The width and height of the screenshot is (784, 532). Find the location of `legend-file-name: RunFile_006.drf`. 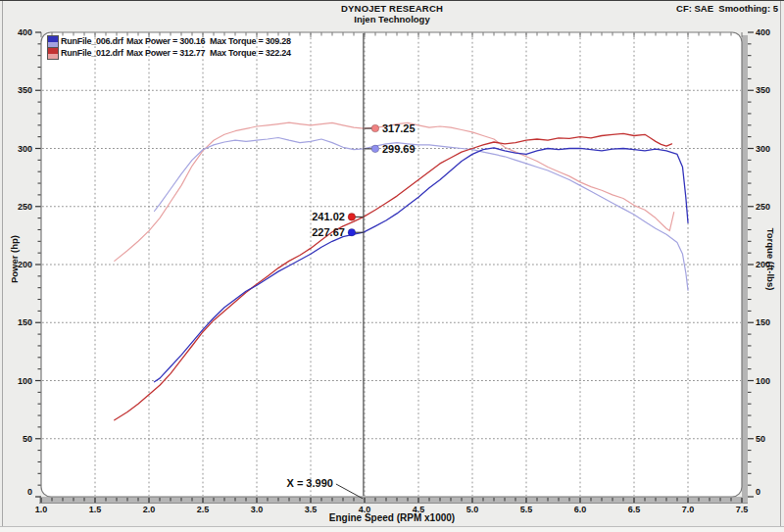

legend-file-name: RunFile_006.drf is located at coordinates (92, 41).